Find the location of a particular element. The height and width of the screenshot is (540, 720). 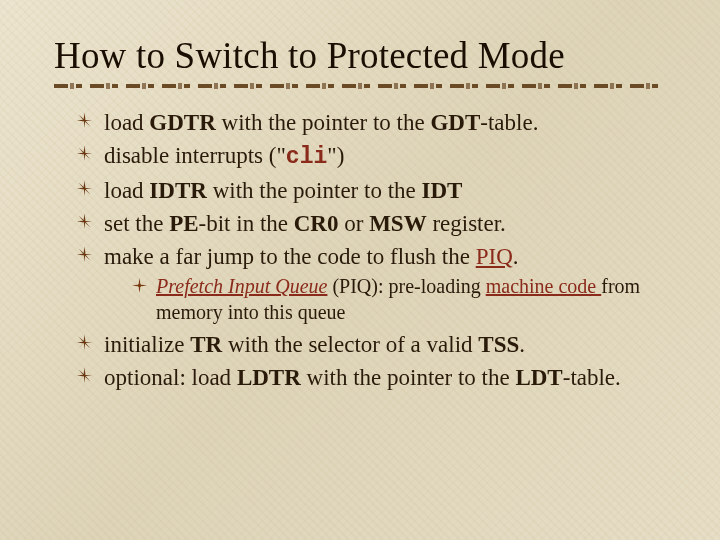

term-cr0: CR0 is located at coordinates (316, 224).